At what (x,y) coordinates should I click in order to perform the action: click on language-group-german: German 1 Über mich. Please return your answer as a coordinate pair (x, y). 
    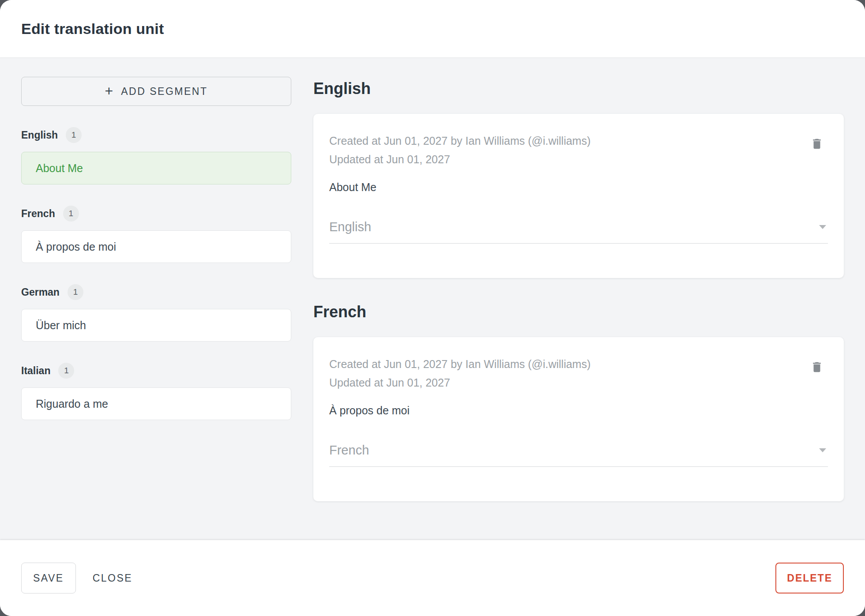
    Looking at the image, I should click on (156, 313).